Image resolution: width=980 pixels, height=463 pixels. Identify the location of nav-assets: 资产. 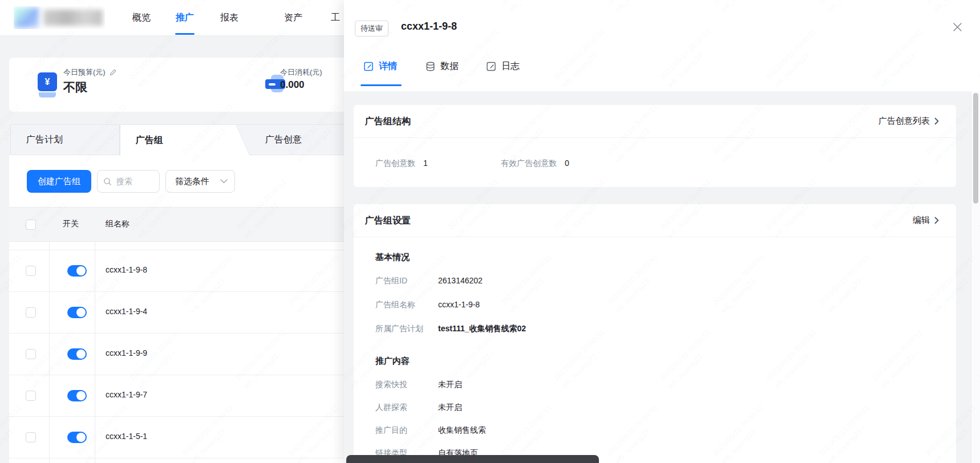
(293, 17).